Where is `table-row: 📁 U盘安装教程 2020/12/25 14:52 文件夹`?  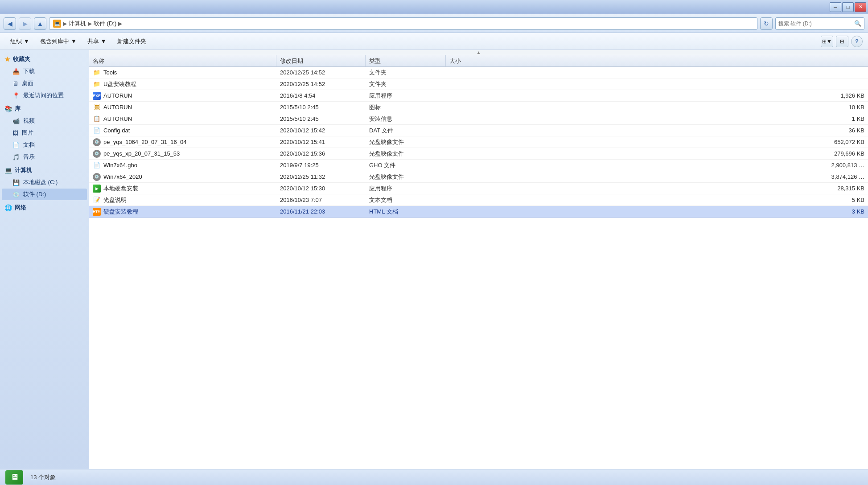 table-row: 📁 U盘安装教程 2020/12/25 14:52 文件夹 is located at coordinates (479, 84).